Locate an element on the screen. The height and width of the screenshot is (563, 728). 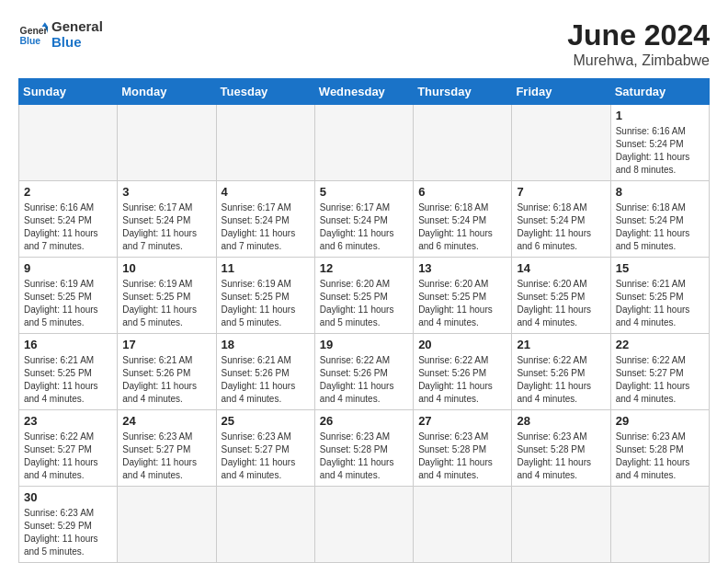
day-number: 28 is located at coordinates (561, 421).